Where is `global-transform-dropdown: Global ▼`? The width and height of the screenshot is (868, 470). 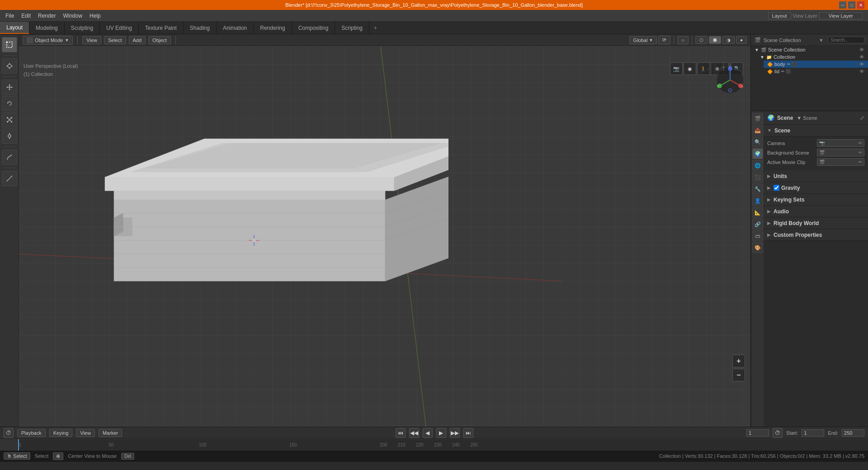 global-transform-dropdown: Global ▼ is located at coordinates (643, 40).